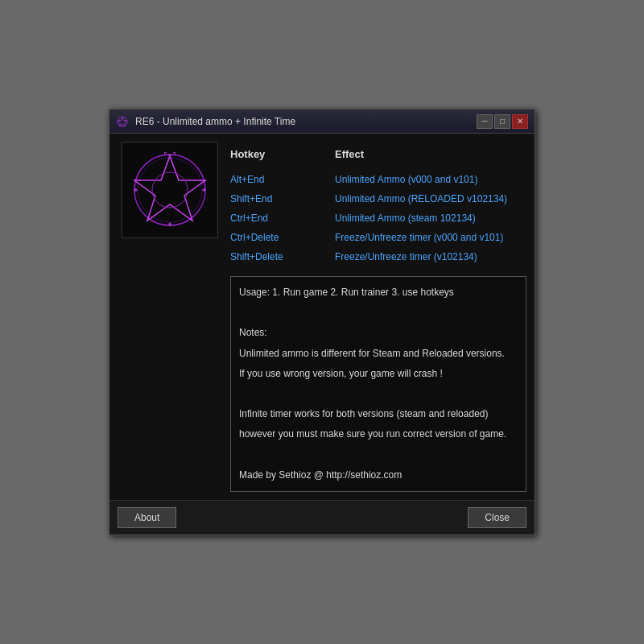 The width and height of the screenshot is (644, 644). Describe the element at coordinates (378, 257) in the screenshot. I see `hotkey-row-5: Shift+Delete Freeze/Unfreeze timer (v102…` at that location.